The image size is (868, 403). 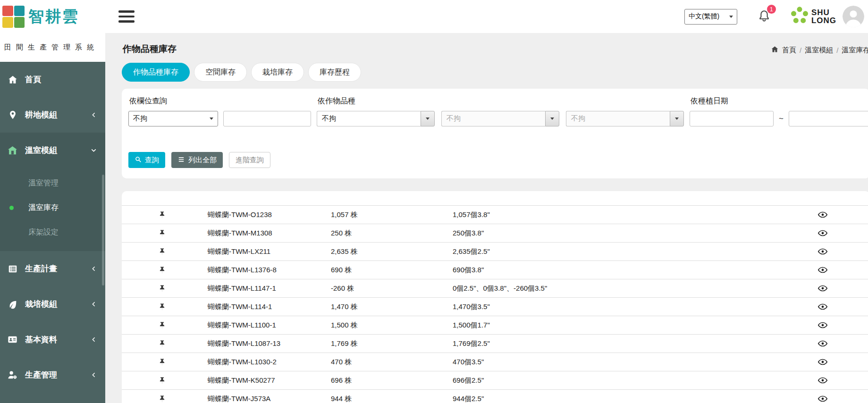 What do you see at coordinates (12, 80) in the screenshot?
I see `home-icon` at bounding box center [12, 80].